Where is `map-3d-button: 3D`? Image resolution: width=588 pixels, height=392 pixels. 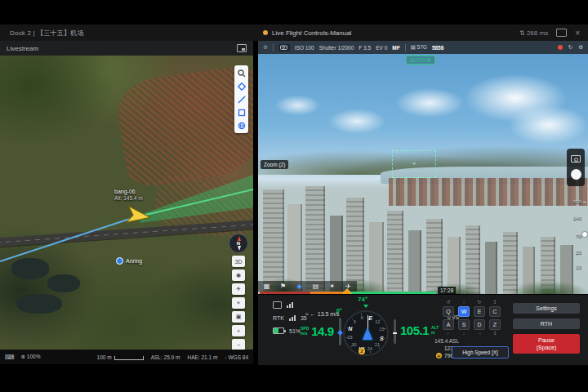
map-3d-button: 3D is located at coordinates (238, 261).